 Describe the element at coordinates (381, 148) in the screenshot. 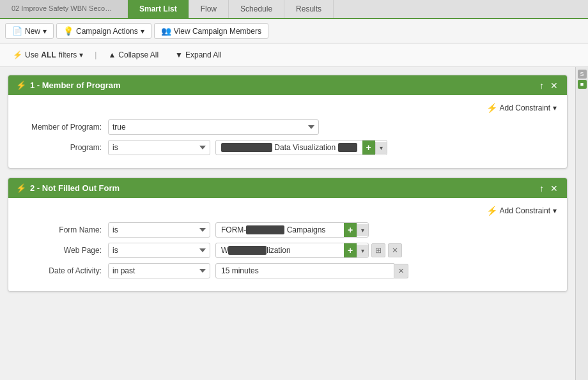

I see `filter1-value-dropdown-btn: ▾` at that location.